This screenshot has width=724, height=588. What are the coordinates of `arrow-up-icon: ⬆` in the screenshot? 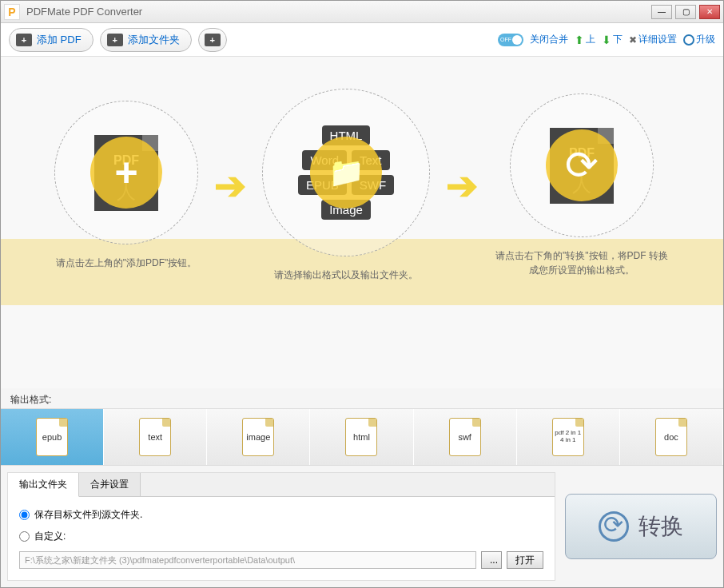 It's located at (579, 40).